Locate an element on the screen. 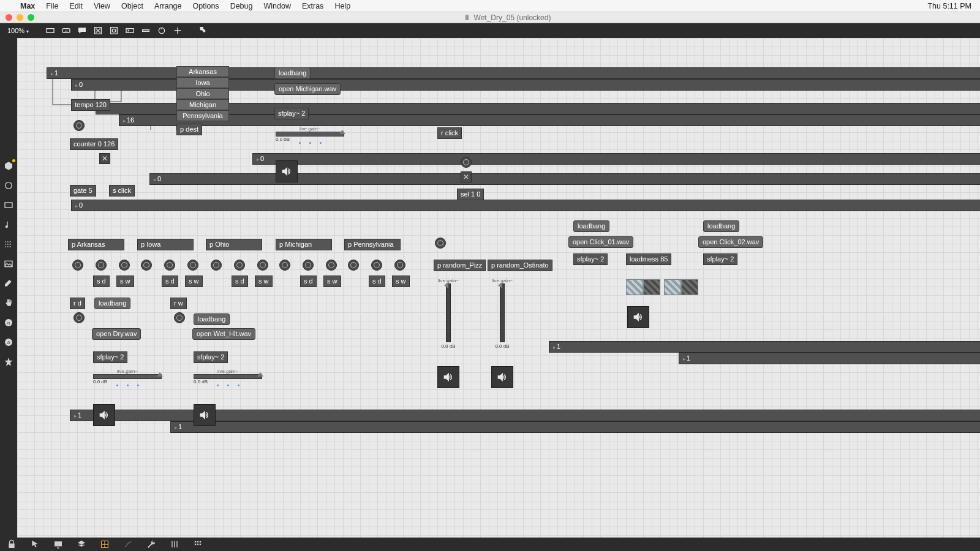 This screenshot has height=551, width=980. presentation-icon is located at coordinates (58, 544).